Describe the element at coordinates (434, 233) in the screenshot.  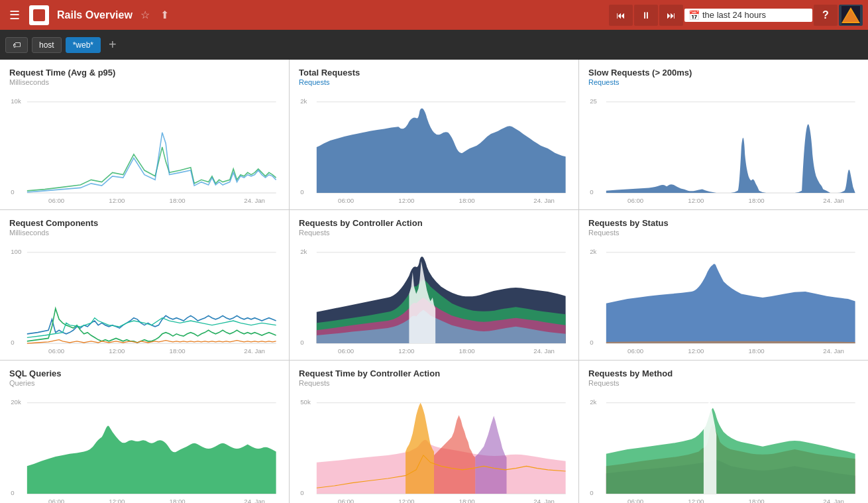
I see `panel-requests-by-controller-subtitle: Requests` at that location.